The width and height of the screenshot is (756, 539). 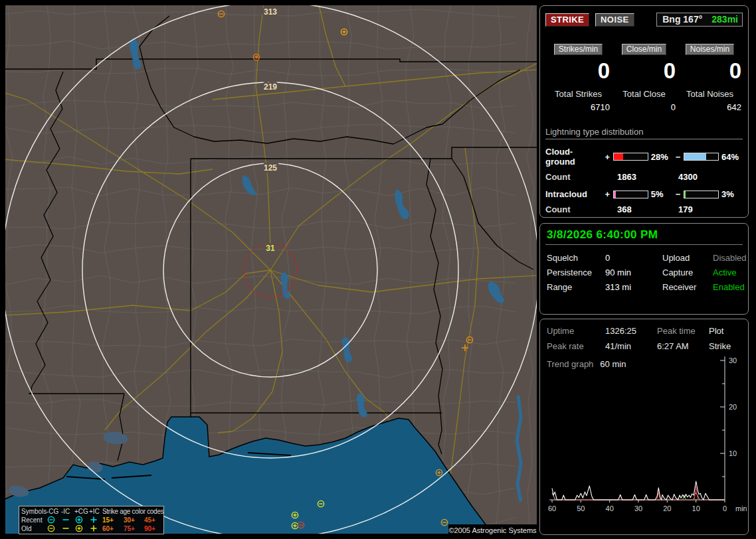 What do you see at coordinates (648, 210) in the screenshot?
I see `ic-positive-count: 368` at bounding box center [648, 210].